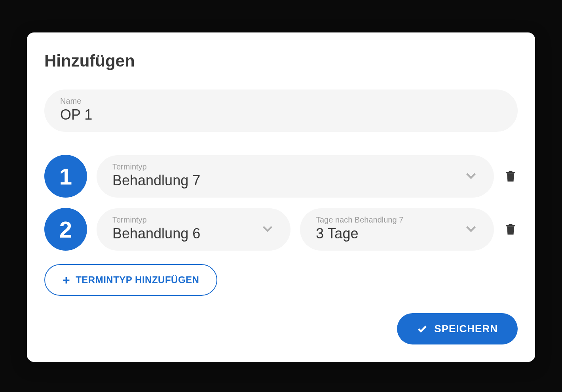  What do you see at coordinates (66, 280) in the screenshot?
I see `plus-icon: +` at bounding box center [66, 280].